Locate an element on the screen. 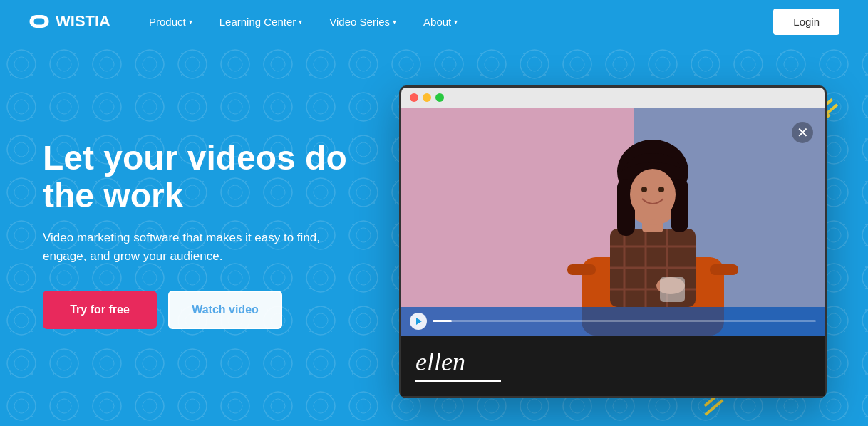 The image size is (868, 426). decorative-lines-bottom is located at coordinates (714, 404).